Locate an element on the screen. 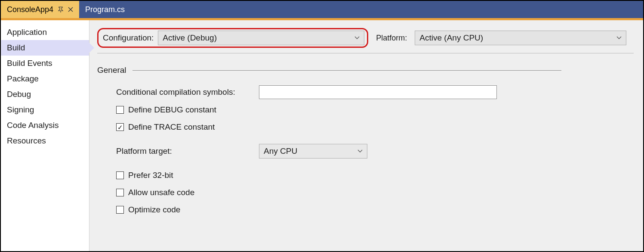 The image size is (644, 252). tab-program-cs: Program.cs is located at coordinates (105, 9).